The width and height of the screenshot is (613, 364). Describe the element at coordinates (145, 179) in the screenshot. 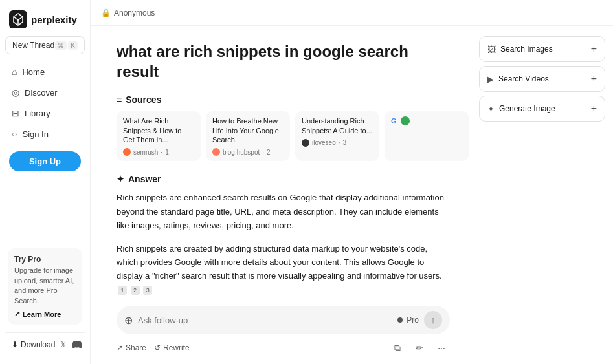

I see `answer-header-label: Answer` at that location.